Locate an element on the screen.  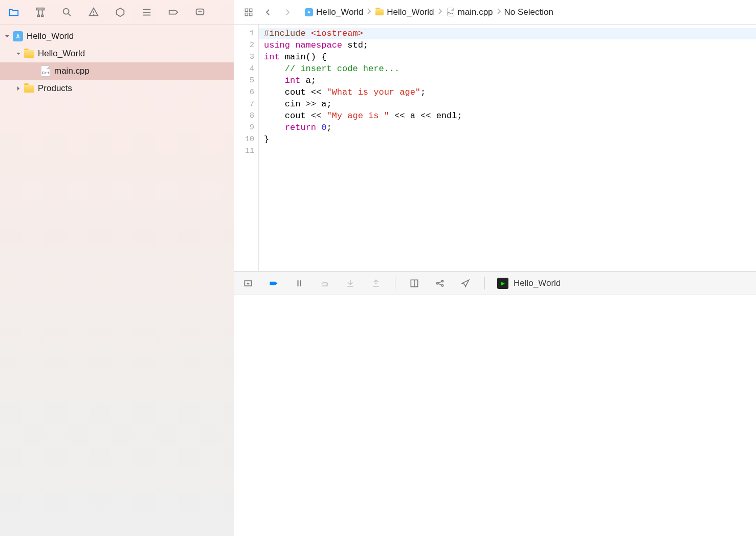
navigator-toolbar is located at coordinates (117, 12).